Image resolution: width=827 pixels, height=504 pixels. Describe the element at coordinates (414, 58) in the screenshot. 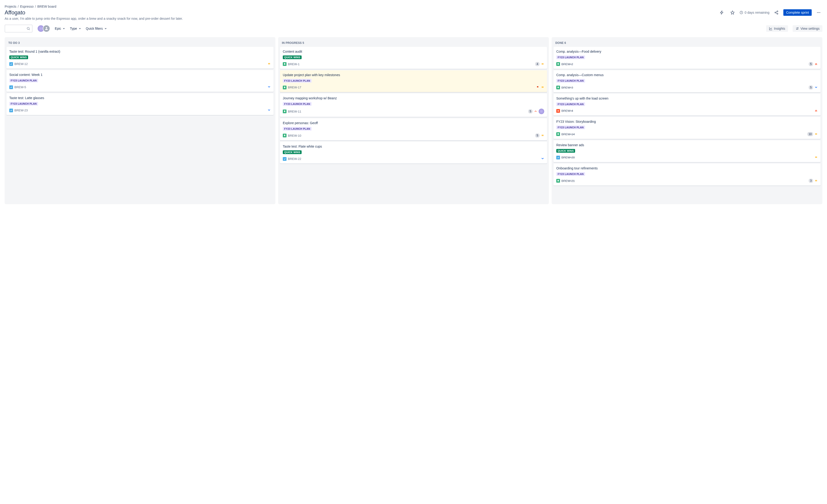

I see `issue-card: Content audit QUICK WINS BREW-1 4` at that location.